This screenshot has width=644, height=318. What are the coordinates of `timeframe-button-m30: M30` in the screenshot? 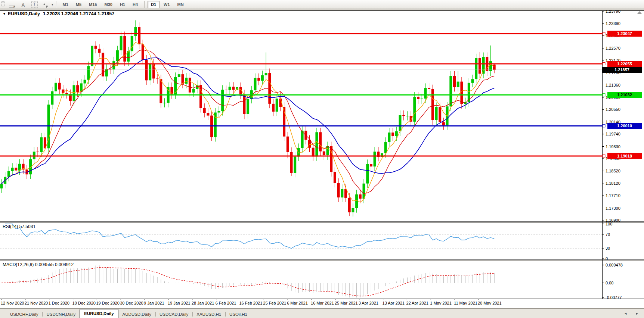 It's located at (108, 4).